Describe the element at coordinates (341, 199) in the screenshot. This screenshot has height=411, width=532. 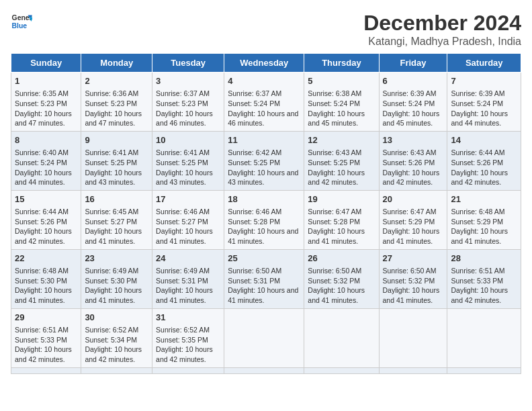
I see `day-number: 19` at that location.